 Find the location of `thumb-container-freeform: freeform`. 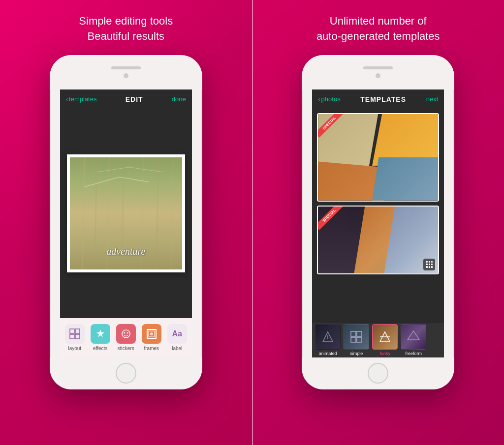

thumb-container-freeform: freeform is located at coordinates (413, 340).